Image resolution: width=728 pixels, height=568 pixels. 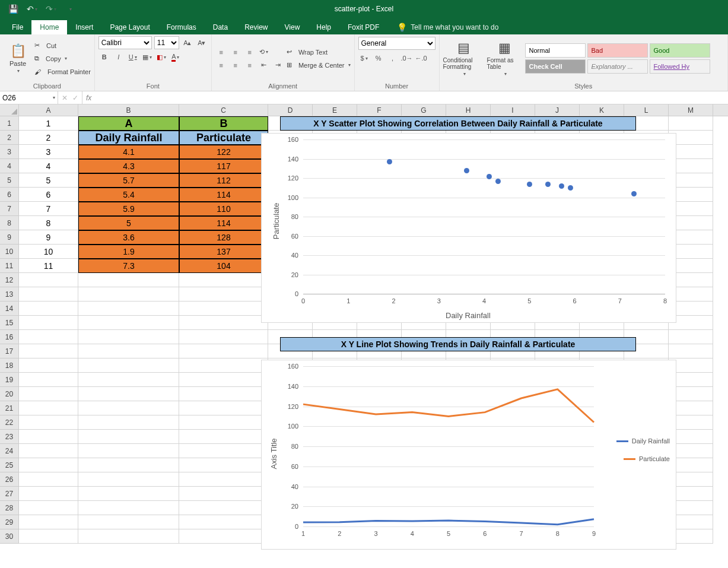 What do you see at coordinates (119, 57) in the screenshot?
I see `italic-button: I` at bounding box center [119, 57].